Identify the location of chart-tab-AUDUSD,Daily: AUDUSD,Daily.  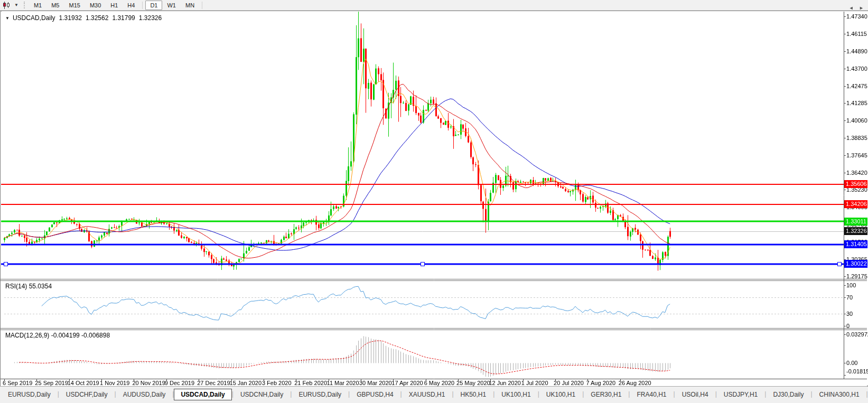
(145, 395).